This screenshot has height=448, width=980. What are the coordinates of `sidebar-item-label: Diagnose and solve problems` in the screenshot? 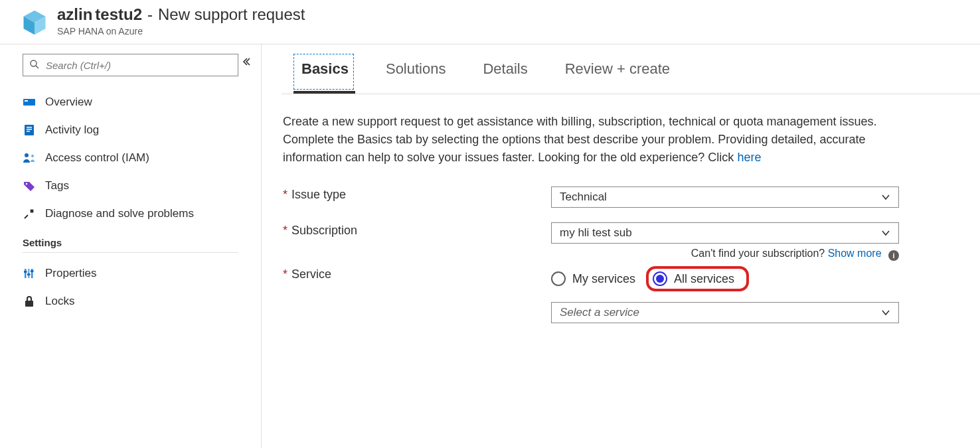 It's located at (120, 214).